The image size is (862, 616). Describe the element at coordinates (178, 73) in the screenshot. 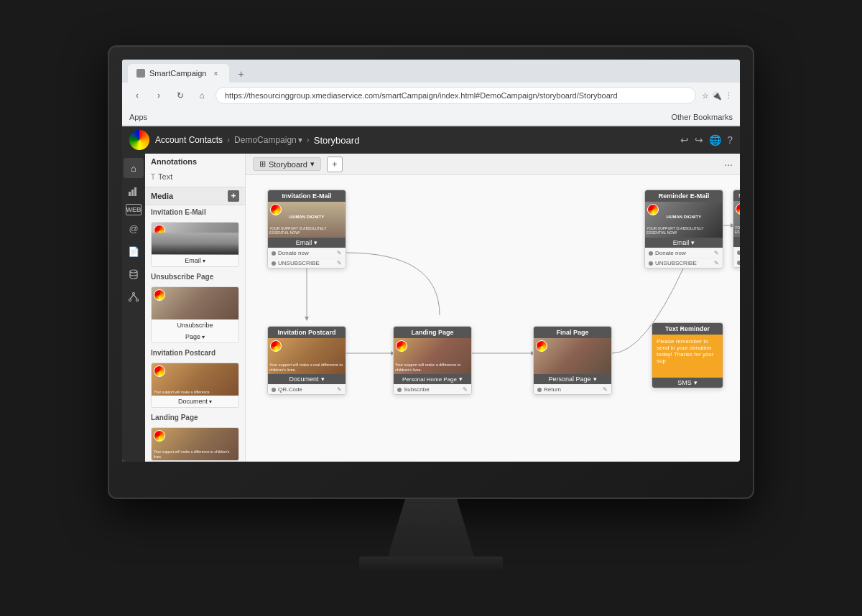

I see `tab-title: SmartCampaign` at that location.